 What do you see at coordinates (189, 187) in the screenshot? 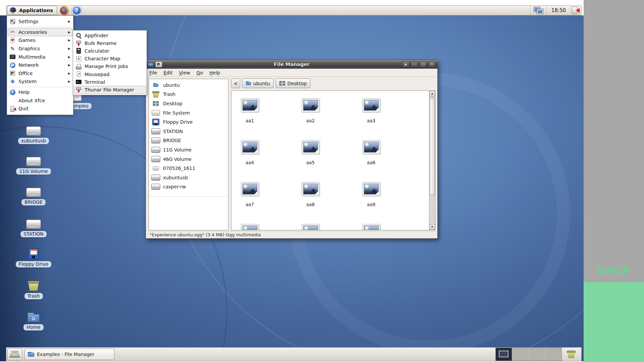
I see `sidebar-item: casper-rw` at bounding box center [189, 187].